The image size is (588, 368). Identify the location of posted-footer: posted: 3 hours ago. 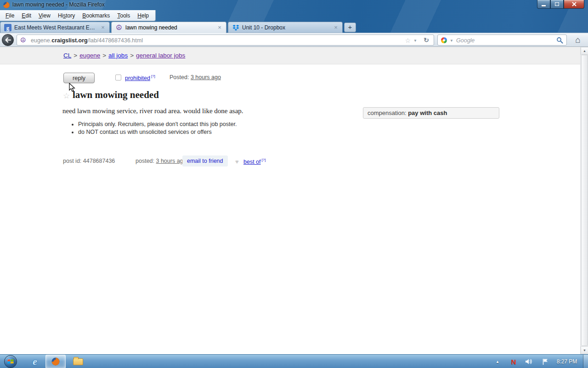
(161, 161).